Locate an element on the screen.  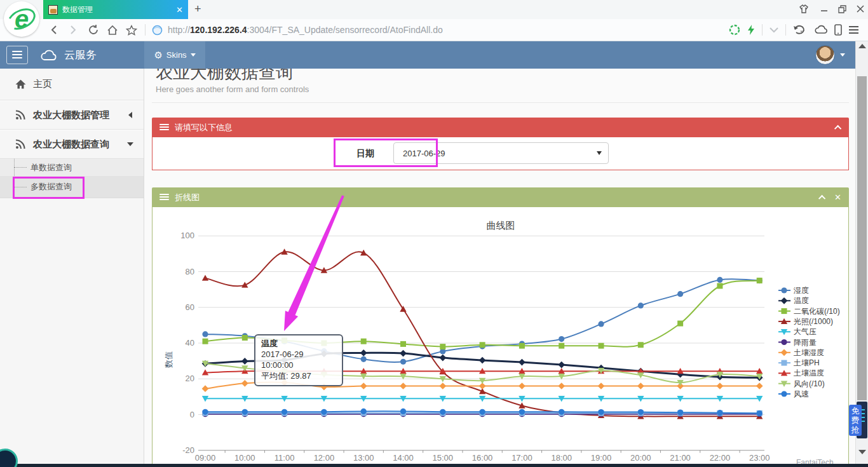
svg-text: 土壤湿度 is located at coordinates (809, 353).